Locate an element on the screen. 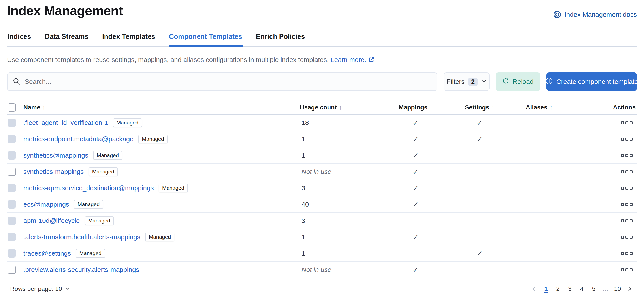 This screenshot has height=294, width=644. toolbar: Filters 2 Reload is located at coordinates (322, 82).